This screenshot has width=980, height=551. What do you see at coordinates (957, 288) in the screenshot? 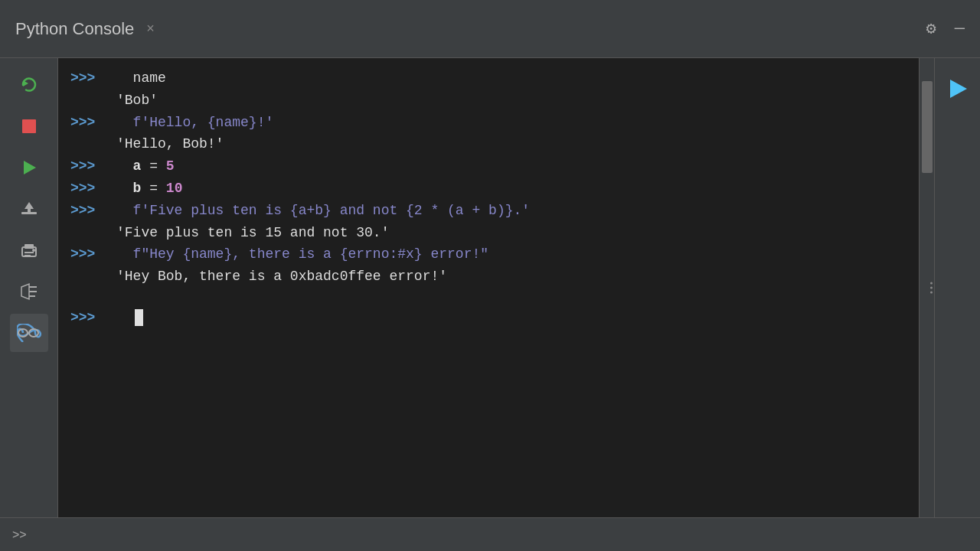
I see `play-panel` at bounding box center [957, 288].